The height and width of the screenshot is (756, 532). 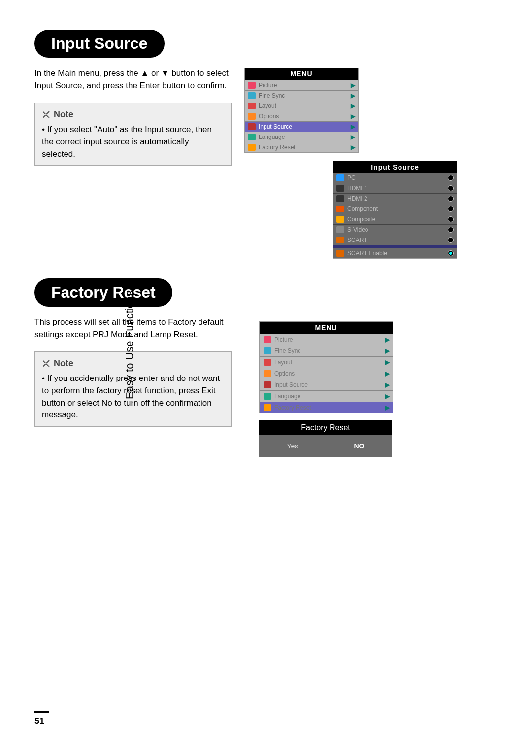 What do you see at coordinates (395, 188) in the screenshot?
I see `input-item-hdmi1: HDMI 1` at bounding box center [395, 188].